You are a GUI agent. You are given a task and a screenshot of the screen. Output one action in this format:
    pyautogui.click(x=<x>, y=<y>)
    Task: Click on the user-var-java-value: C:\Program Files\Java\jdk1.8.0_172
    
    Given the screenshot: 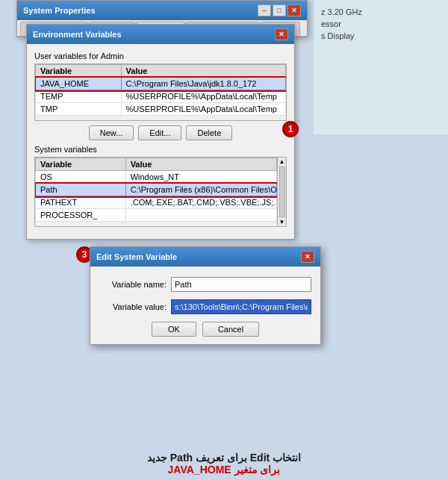 What is the action you would take?
    pyautogui.click(x=203, y=84)
    